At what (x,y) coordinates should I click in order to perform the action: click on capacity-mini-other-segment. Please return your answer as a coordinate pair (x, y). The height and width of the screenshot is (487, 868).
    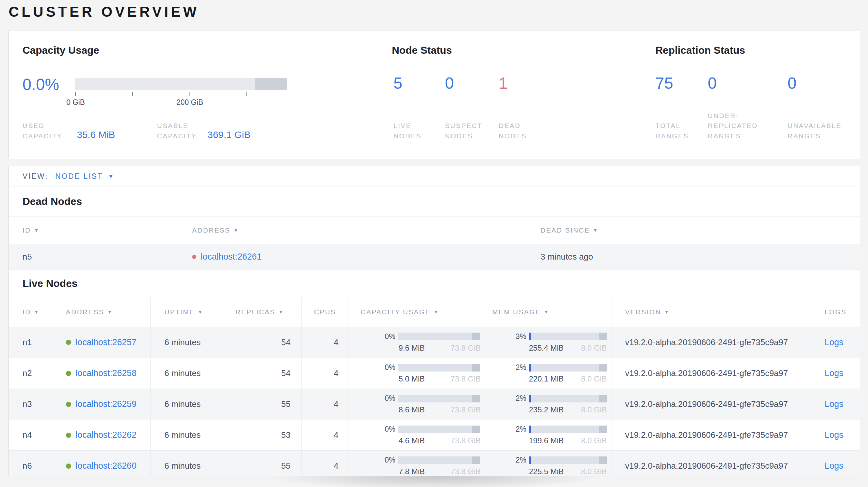
    Looking at the image, I should click on (476, 460).